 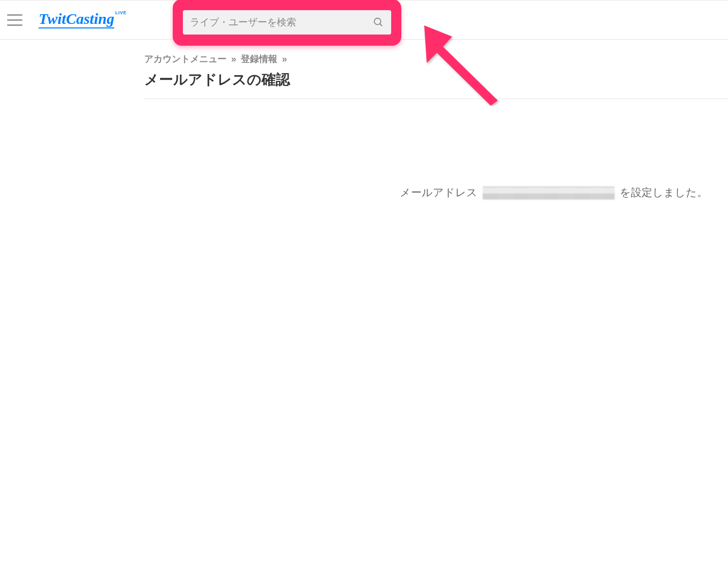 What do you see at coordinates (436, 80) in the screenshot?
I see `page-title: メールアドレスの確認` at bounding box center [436, 80].